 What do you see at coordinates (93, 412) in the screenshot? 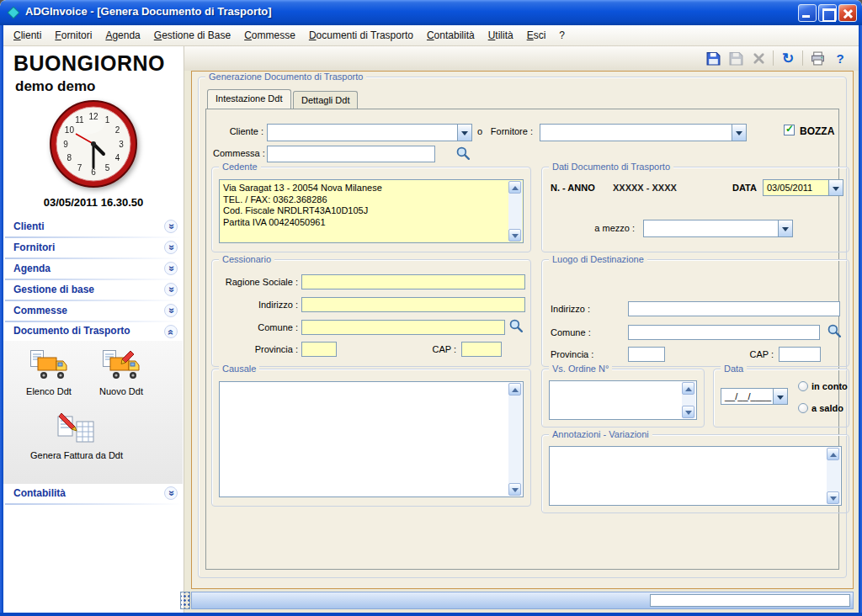
I see `ddt-tools-panel: Elenco Ddt Nuovo Ddt` at bounding box center [93, 412].